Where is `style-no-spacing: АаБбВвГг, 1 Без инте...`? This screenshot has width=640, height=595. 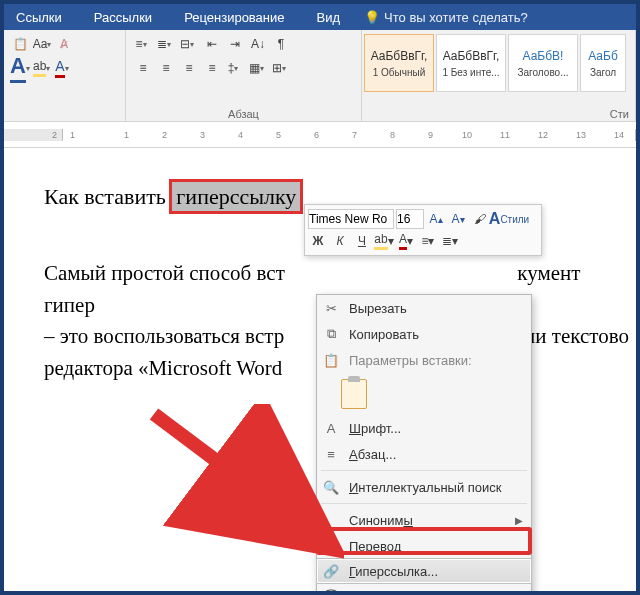
style-no-spacing: АаБбВвГг, 1 Без инте... is located at coordinates (471, 63).